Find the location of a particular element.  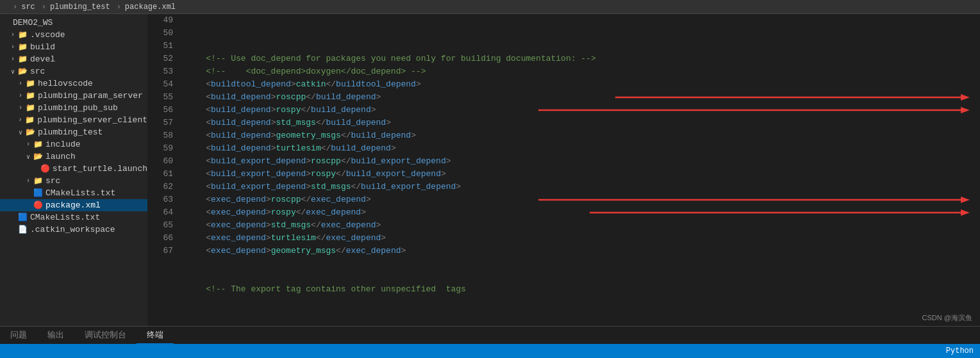

sidebar-label: start_turtle.launch is located at coordinates (100, 169).